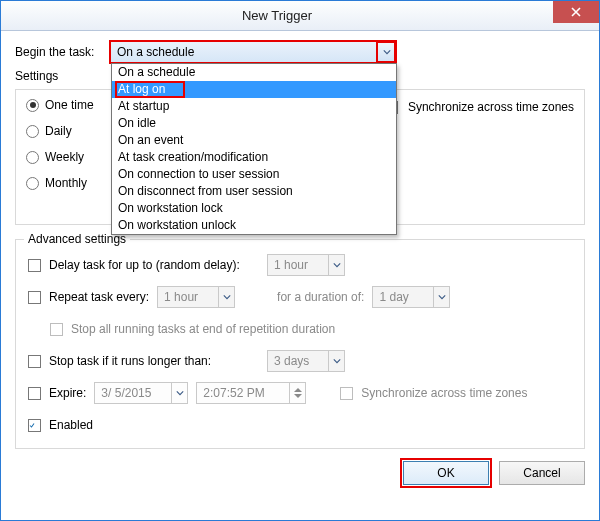  What do you see at coordinates (542, 473) in the screenshot?
I see `cancel-button: Cancel` at bounding box center [542, 473].